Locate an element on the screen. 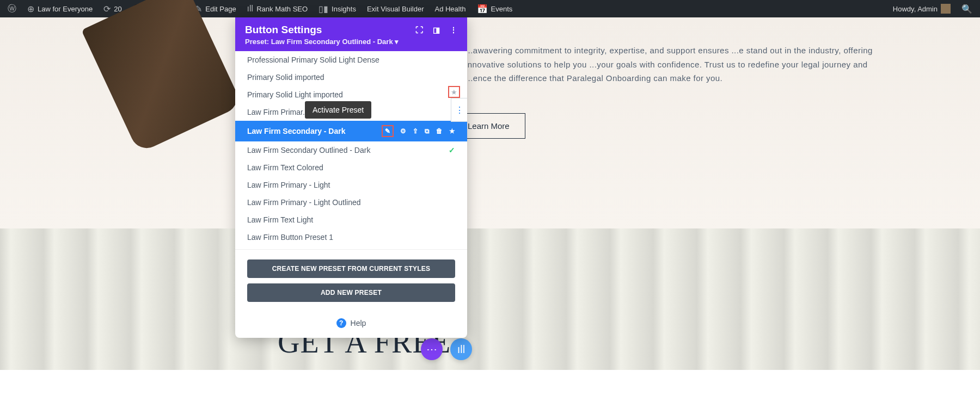  preset-item: Law Firm Secondary Outlined - Dark✓ is located at coordinates (351, 150).